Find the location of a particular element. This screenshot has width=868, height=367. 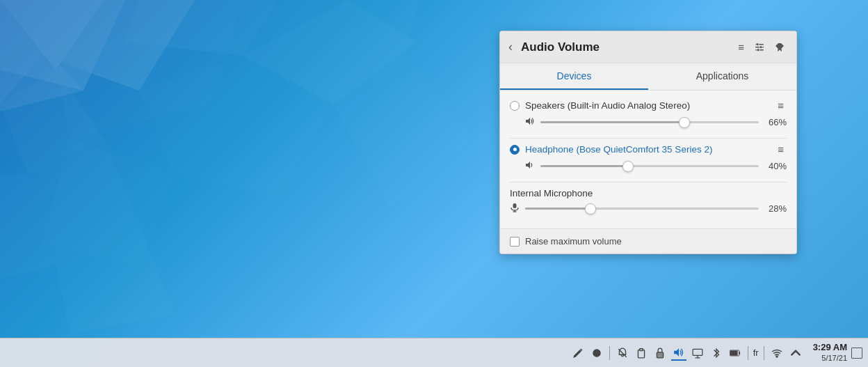

speakers-menu-button: ≡ is located at coordinates (780, 106).